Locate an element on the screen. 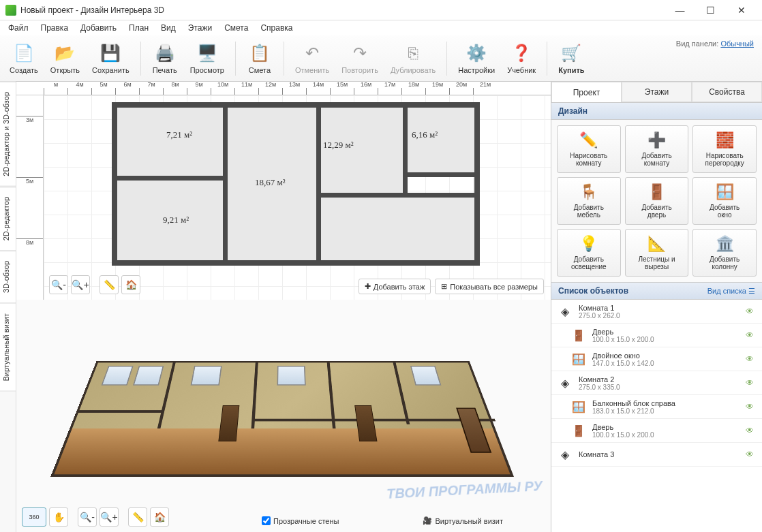 The image size is (762, 532). open-button: 📂Открыть is located at coordinates (65, 59).